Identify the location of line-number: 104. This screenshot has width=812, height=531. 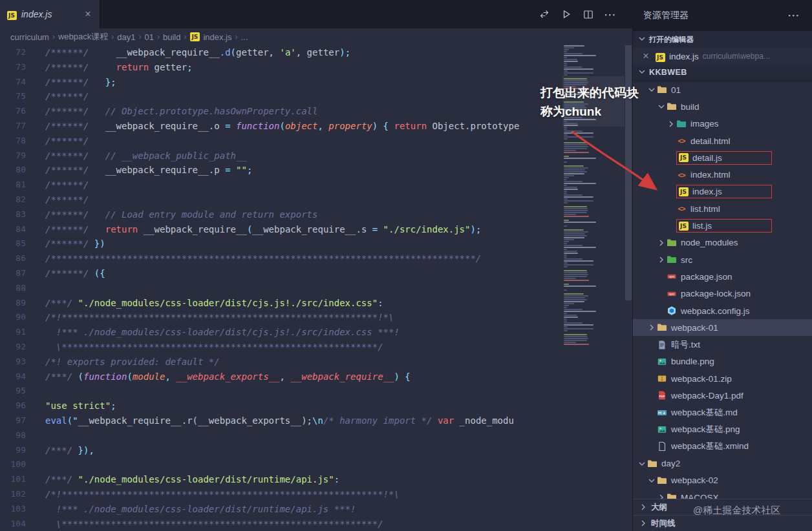
(19, 524).